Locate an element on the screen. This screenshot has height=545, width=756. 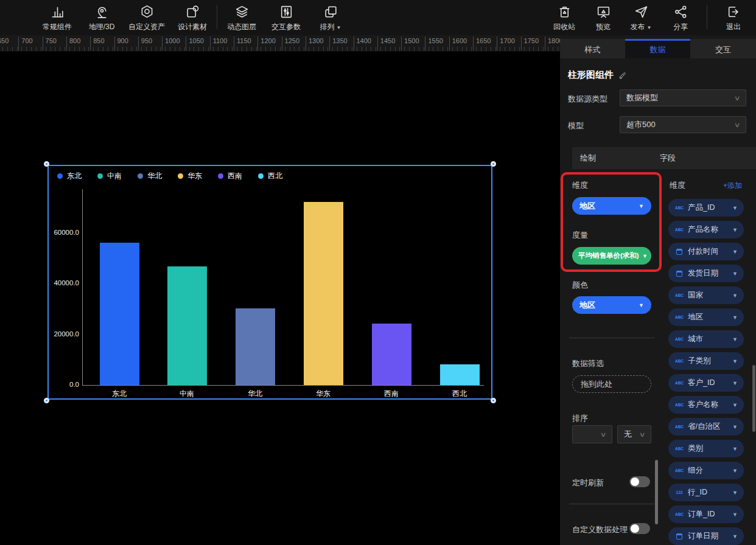
dimension-value: 地区 is located at coordinates (587, 206).